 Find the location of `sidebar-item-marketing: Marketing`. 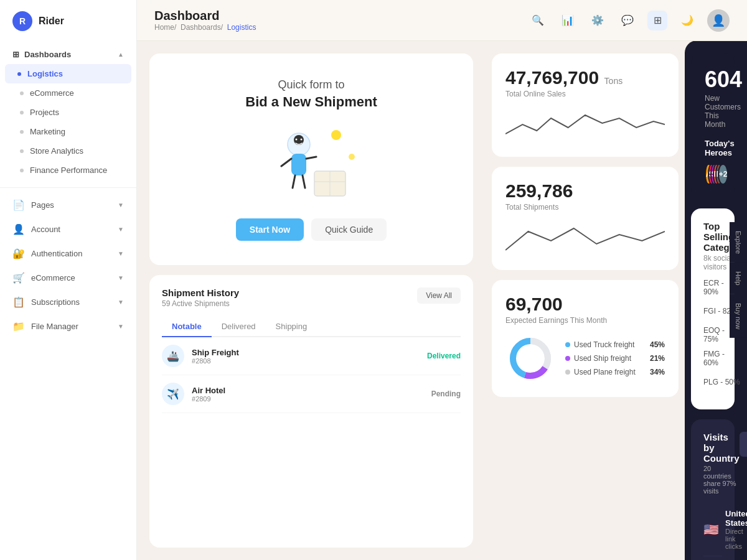

sidebar-item-marketing: Marketing is located at coordinates (68, 132).